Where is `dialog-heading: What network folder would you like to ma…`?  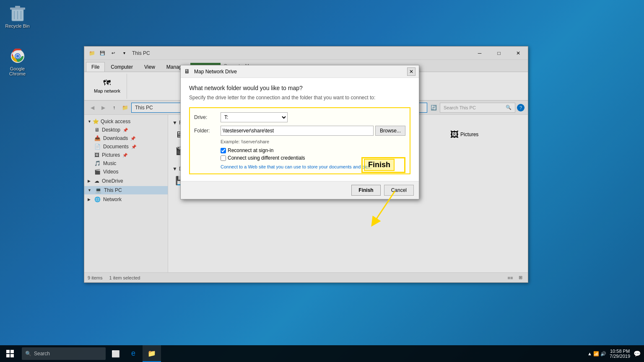
dialog-heading: What network folder would you like to ma… is located at coordinates (300, 88).